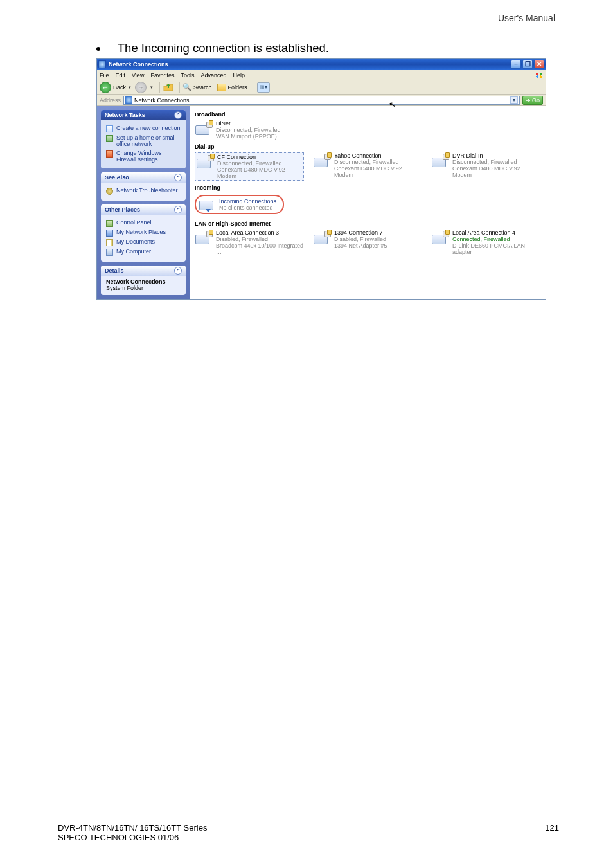  Describe the element at coordinates (117, 177) in the screenshot. I see `panel-title-seealso: See Also` at that location.